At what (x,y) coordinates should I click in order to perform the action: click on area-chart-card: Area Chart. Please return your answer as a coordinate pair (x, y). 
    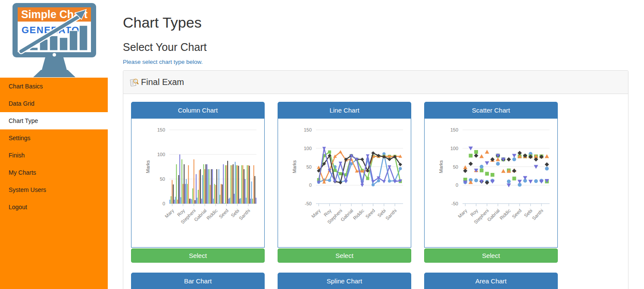
    Looking at the image, I should click on (491, 281).